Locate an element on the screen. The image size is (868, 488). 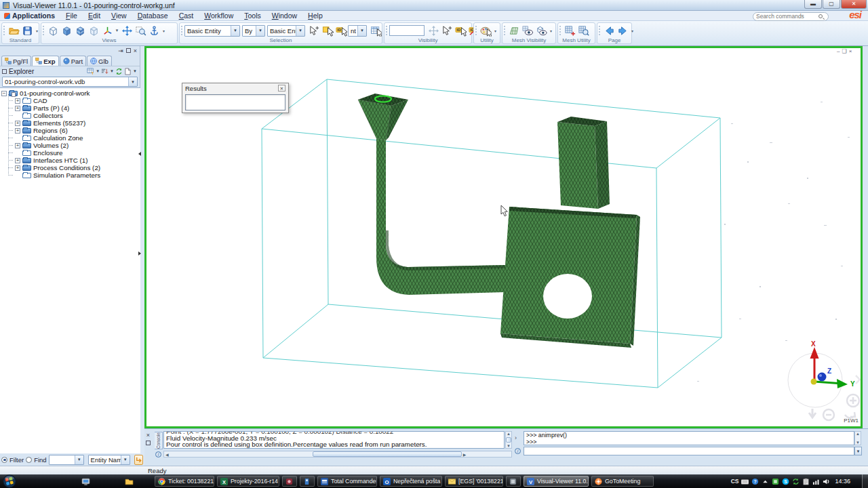
combo-by: By▼ is located at coordinates (254, 31).